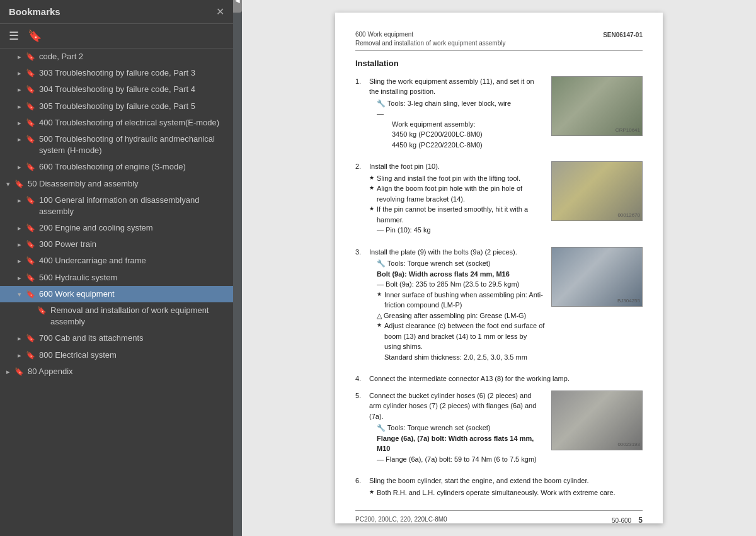  I want to click on toggle-arrow-700-cab, so click(20, 339).